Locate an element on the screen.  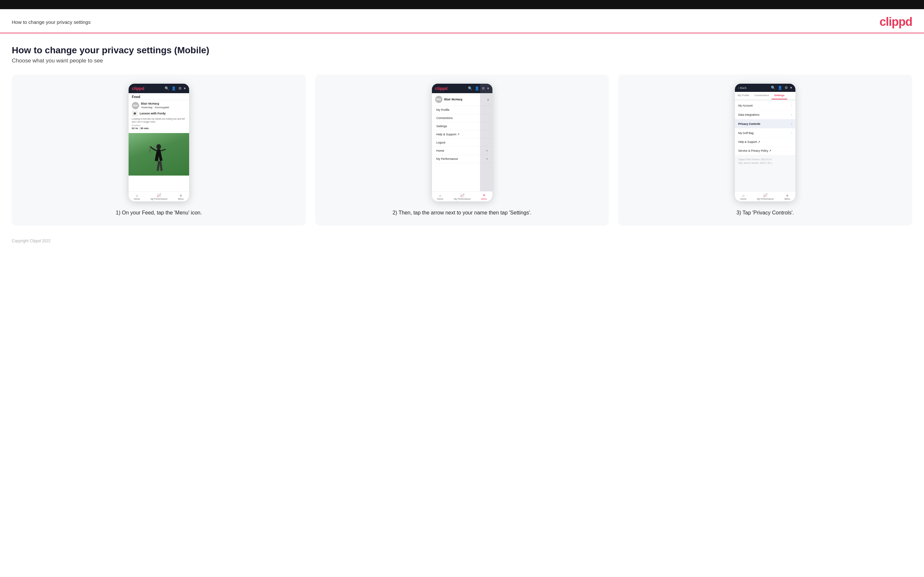
tab-settings: Settings is located at coordinates (780, 95).